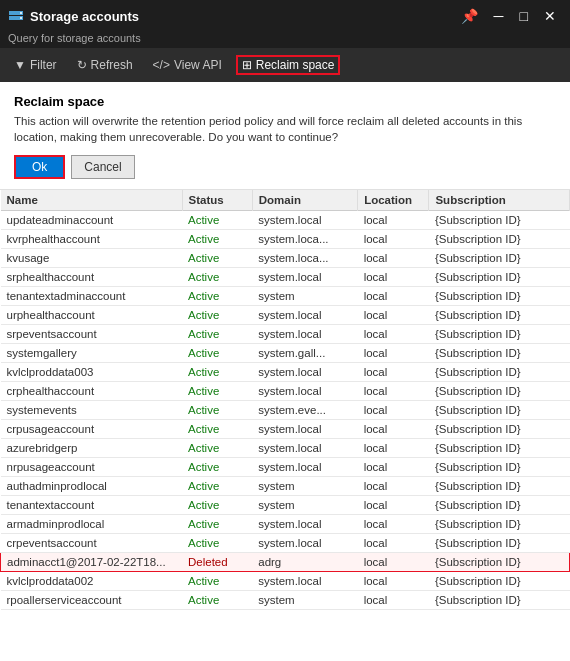 This screenshot has width=570, height=661. I want to click on table-row: azurebridgerp Active system.local local …, so click(286, 448).